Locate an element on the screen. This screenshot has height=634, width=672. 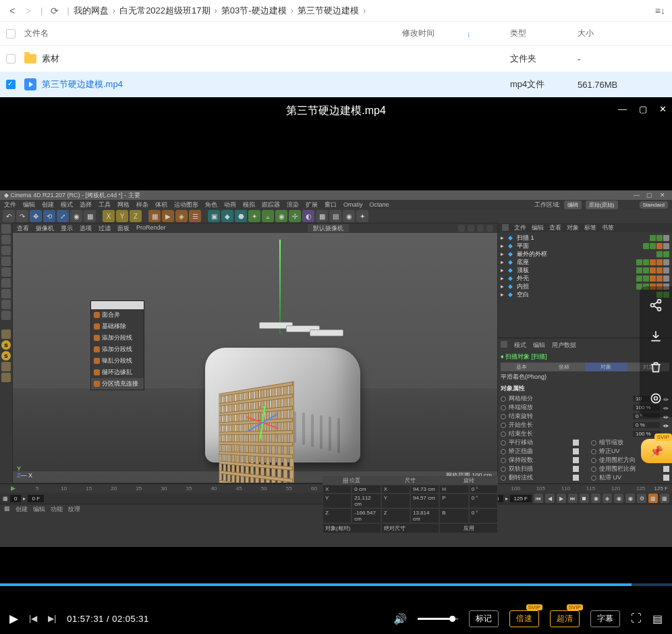
play-button: ▶ is located at coordinates (13, 618).